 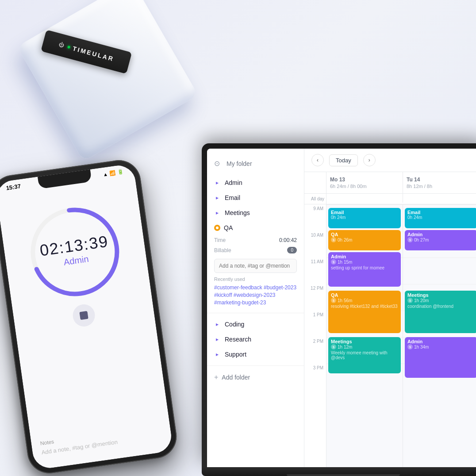 What do you see at coordinates (237, 213) in the screenshot?
I see `meetings-label: Meetings` at bounding box center [237, 213].